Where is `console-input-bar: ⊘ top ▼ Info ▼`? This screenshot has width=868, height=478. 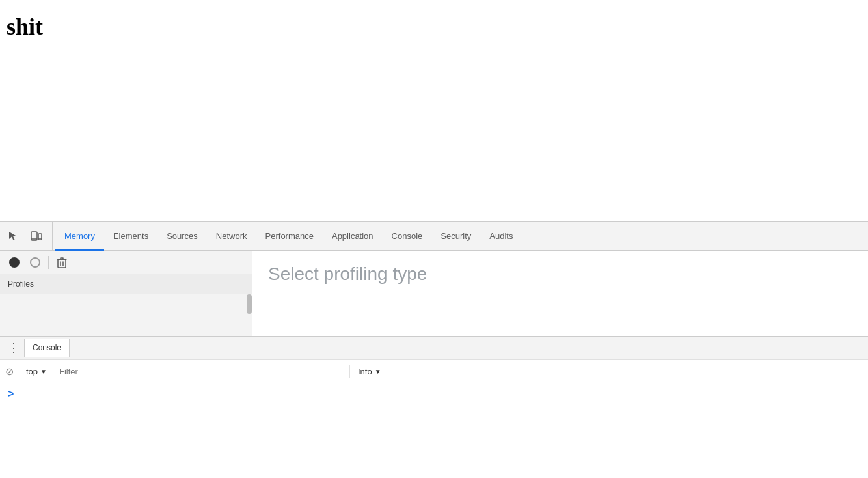
console-input-bar: ⊘ top ▼ Info ▼ is located at coordinates (434, 371).